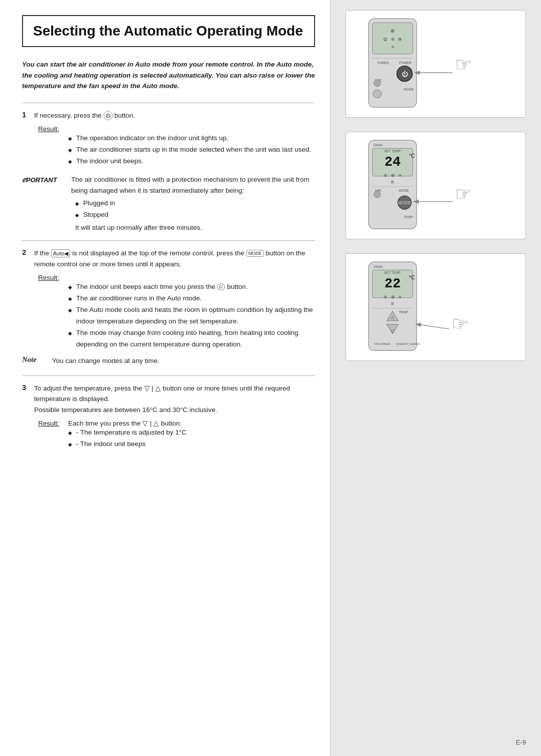 This screenshot has width=541, height=756. What do you see at coordinates (168, 116) in the screenshot?
I see `step-1-row: 1 If necessary, press the ⏻ button.` at bounding box center [168, 116].